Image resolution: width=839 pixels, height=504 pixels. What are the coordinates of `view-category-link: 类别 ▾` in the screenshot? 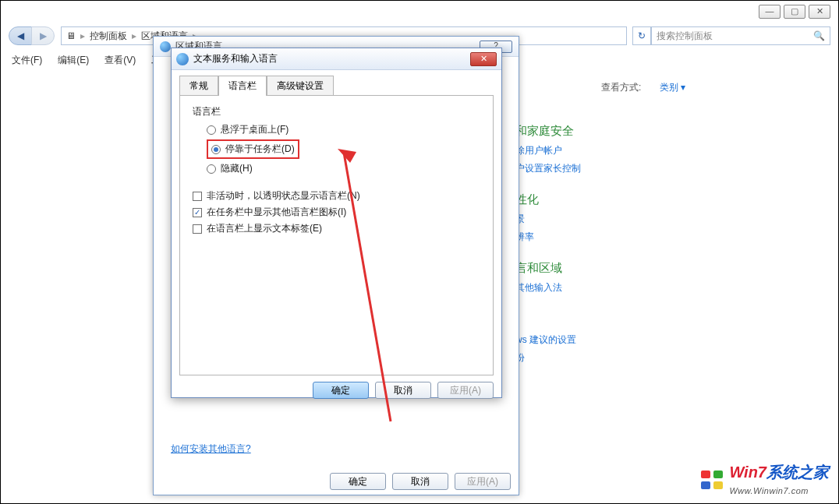 It's located at (672, 87).